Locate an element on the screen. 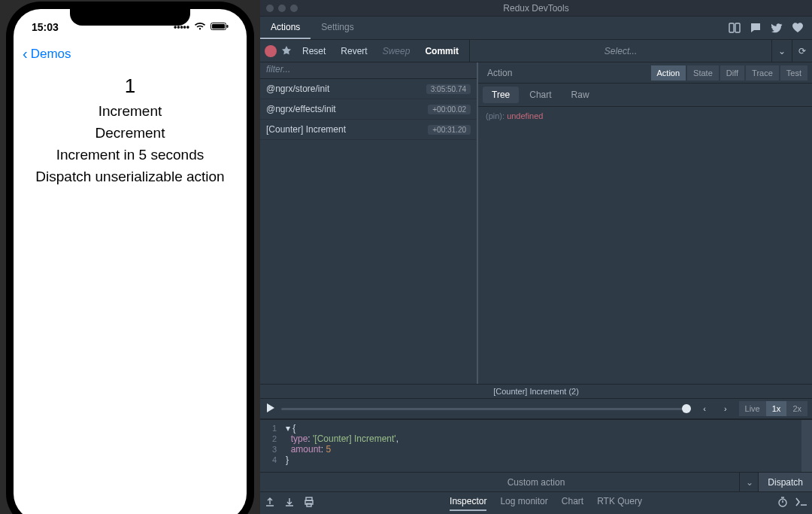 This screenshot has width=812, height=514. action-timestamp: 3:05:50.74 is located at coordinates (448, 89).